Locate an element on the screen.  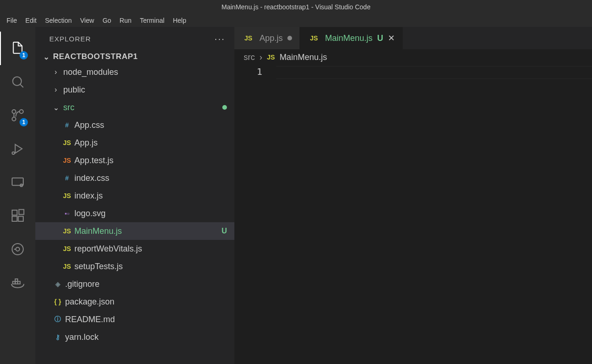
git-modified-dot-icon is located at coordinates (225, 107).